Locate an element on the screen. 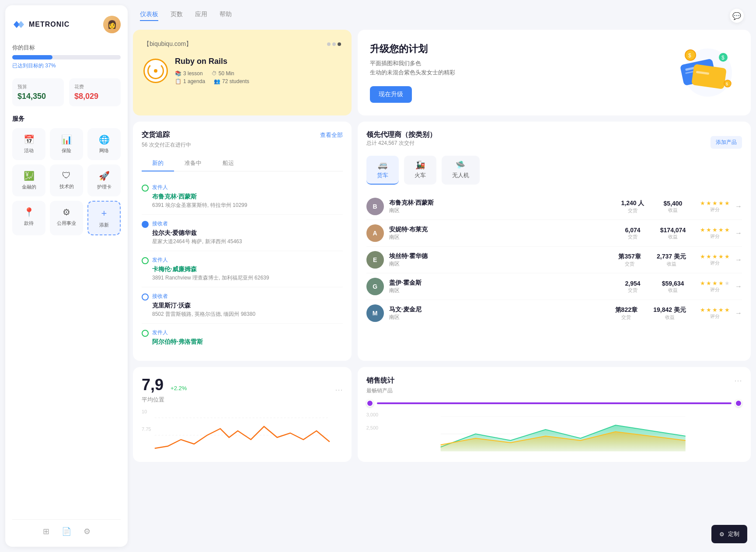  tab-new: 新的 is located at coordinates (158, 164).